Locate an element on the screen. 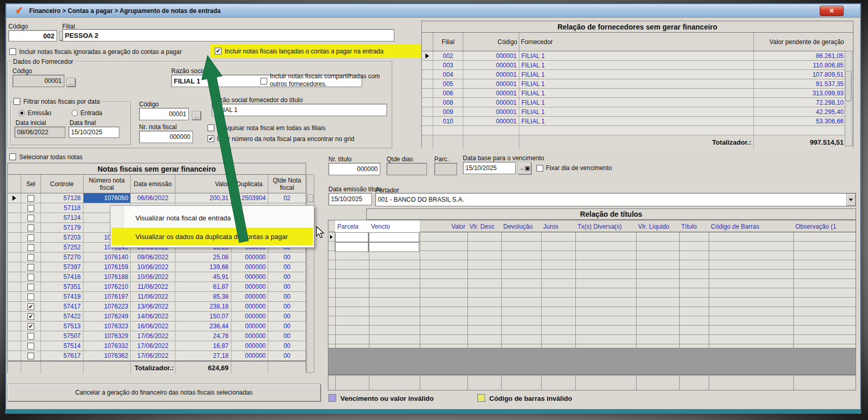 Image resolution: width=868 pixels, height=420 pixels. titulos-column-header: Tx(s) Diversa(s) is located at coordinates (606, 227).